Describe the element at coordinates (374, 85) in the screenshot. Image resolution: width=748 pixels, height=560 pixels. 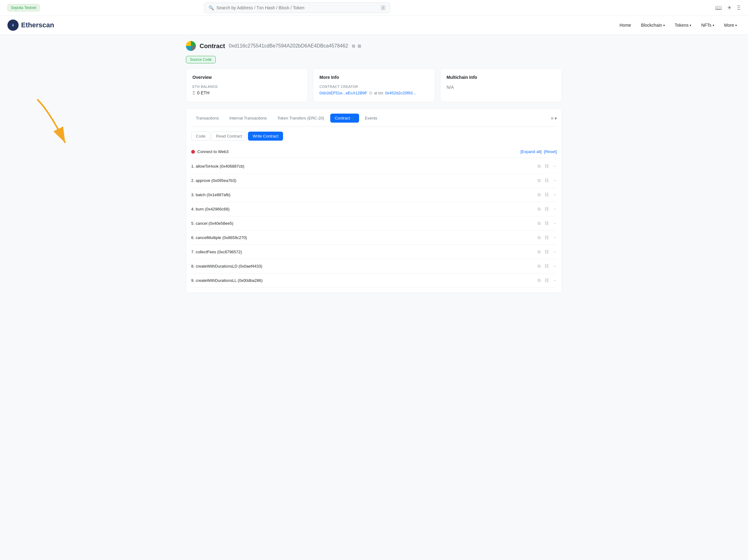
I see `more-info-card: More Info CONTRACT CREATOR 0xb1bEF51e...…` at that location.